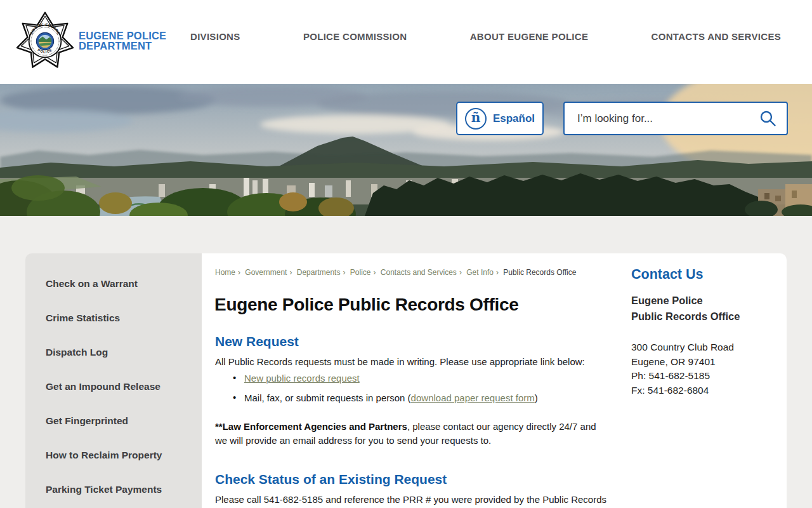 The width and height of the screenshot is (812, 508). I want to click on sidebar-item: Check on a Warrant, so click(114, 284).